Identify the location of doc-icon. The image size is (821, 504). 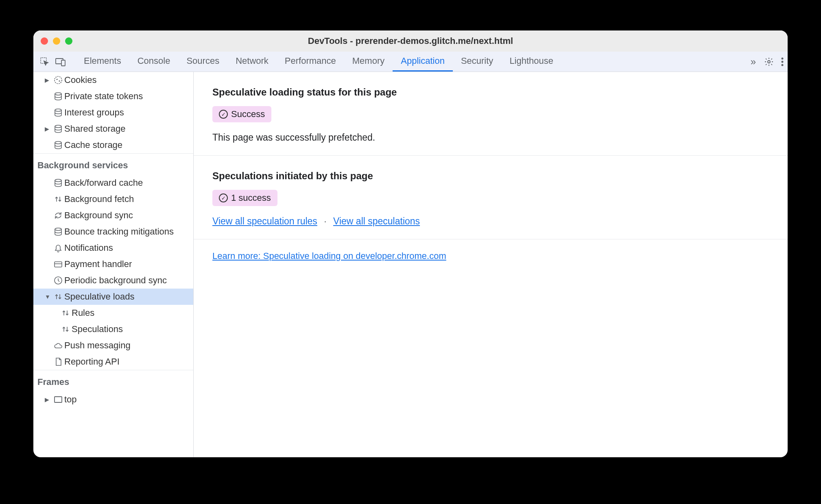
(58, 362).